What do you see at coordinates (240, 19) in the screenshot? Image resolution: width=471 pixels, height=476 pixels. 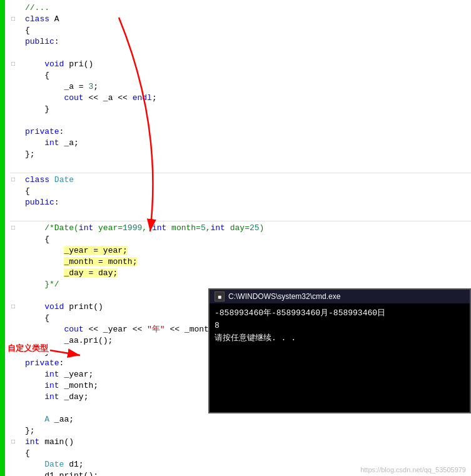 I see `code-line-1: □ class A` at bounding box center [240, 19].